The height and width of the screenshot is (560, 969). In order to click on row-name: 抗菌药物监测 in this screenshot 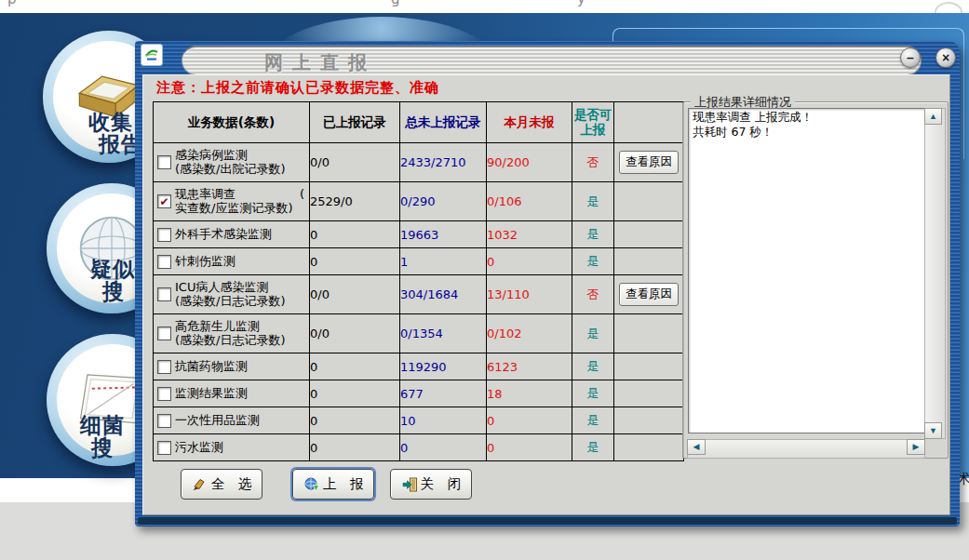, I will do `click(211, 367)`.